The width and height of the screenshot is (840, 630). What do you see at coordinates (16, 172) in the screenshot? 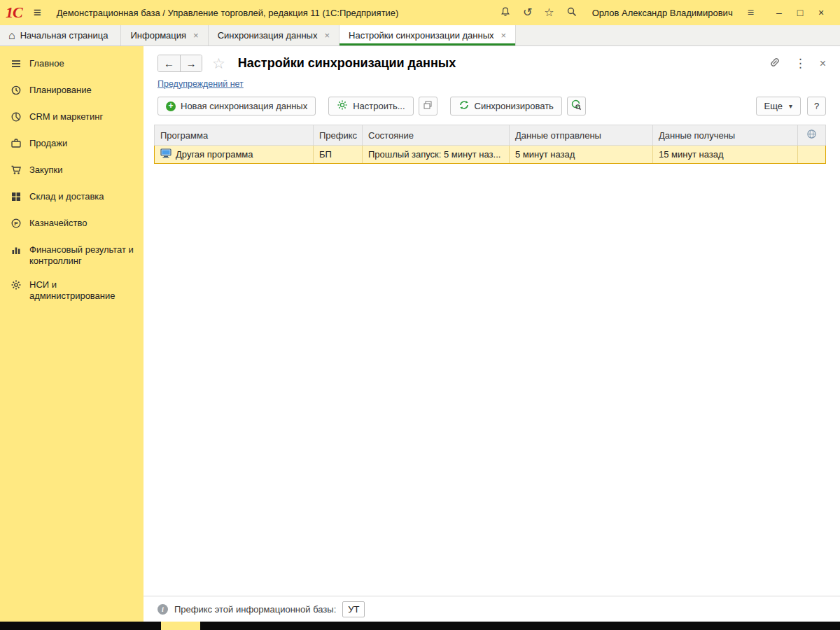
I see `cart-icon` at bounding box center [16, 172].